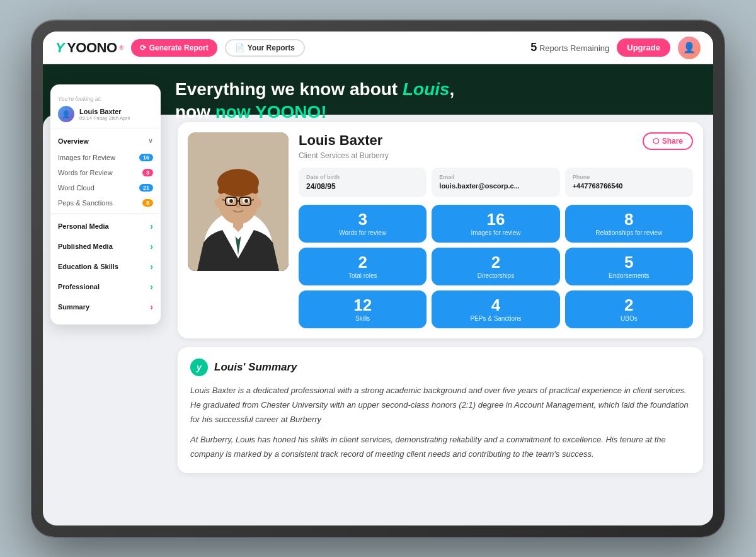 The image size is (756, 557). I want to click on personal-media-label: Personal Media, so click(83, 226).